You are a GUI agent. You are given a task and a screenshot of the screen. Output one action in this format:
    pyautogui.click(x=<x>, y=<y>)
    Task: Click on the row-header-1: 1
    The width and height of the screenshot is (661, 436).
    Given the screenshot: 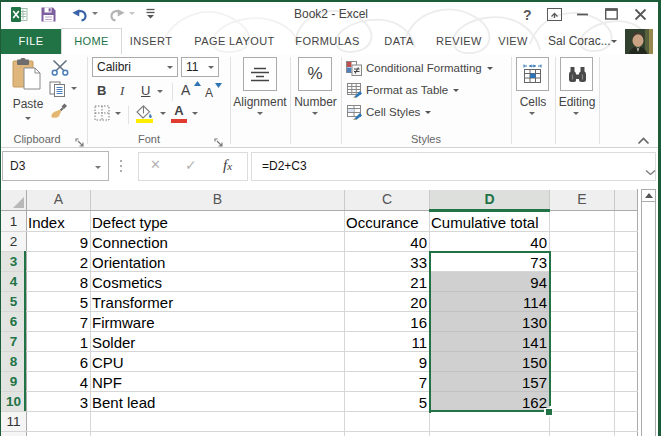 What is the action you would take?
    pyautogui.click(x=14, y=221)
    